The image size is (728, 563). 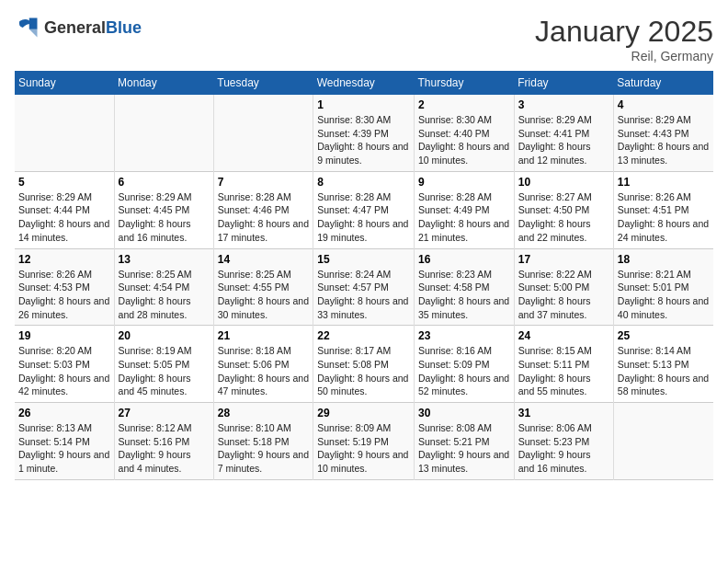 I want to click on calendar-cell: 29Sunrise: 8:09 AM Sunset: 5:19 PM Dayli…, so click(x=364, y=442).